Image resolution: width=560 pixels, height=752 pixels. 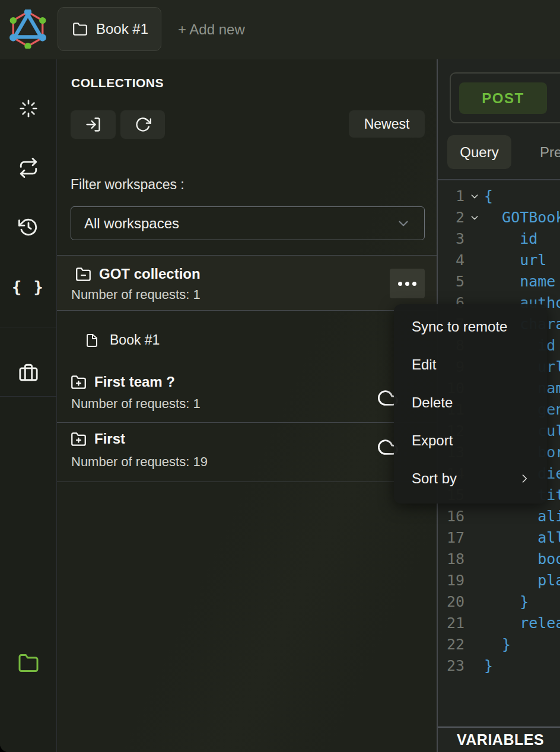 What do you see at coordinates (149, 274) in the screenshot?
I see `collection-title: GOT collection` at bounding box center [149, 274].